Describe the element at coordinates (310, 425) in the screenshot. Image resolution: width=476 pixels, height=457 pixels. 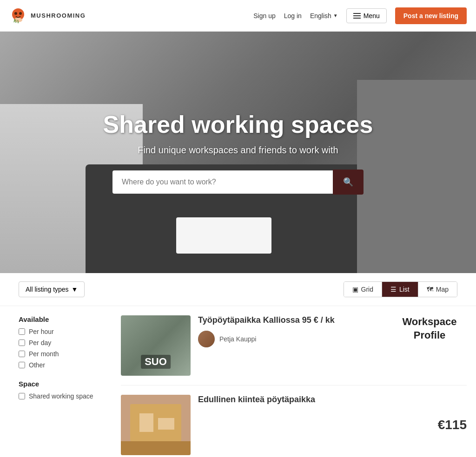
I see `listing-info: Edullinen kiinteä pöytäpaikka` at that location.